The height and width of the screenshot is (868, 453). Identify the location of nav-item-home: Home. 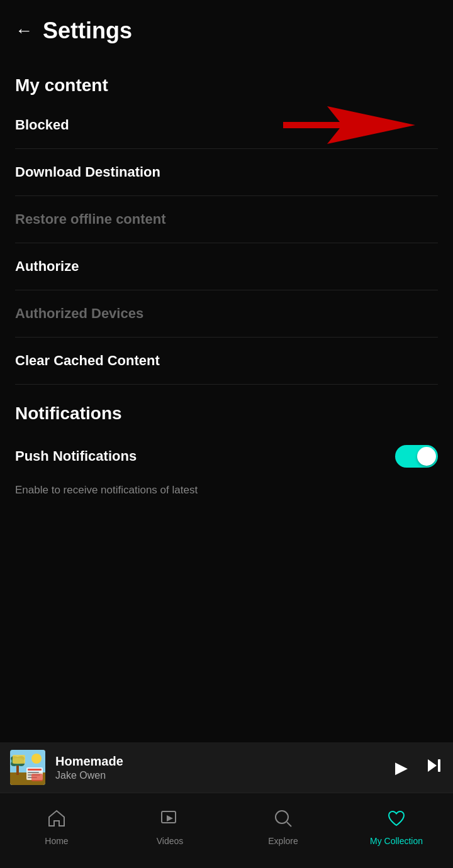
(57, 827).